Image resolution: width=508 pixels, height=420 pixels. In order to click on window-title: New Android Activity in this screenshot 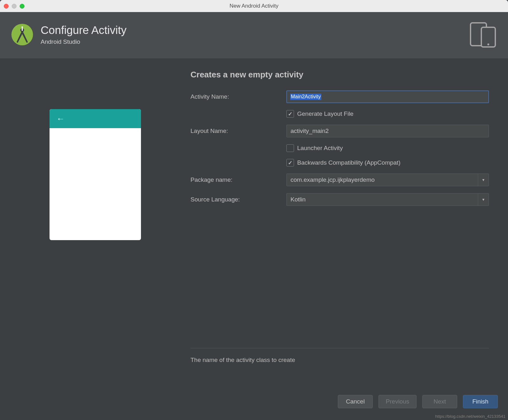, I will do `click(254, 6)`.